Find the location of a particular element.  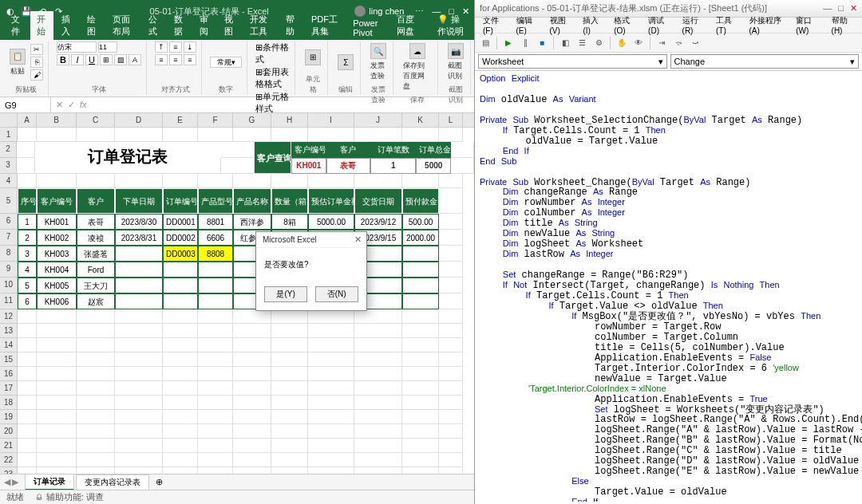

table-cell: 5000.00 is located at coordinates (331, 222).